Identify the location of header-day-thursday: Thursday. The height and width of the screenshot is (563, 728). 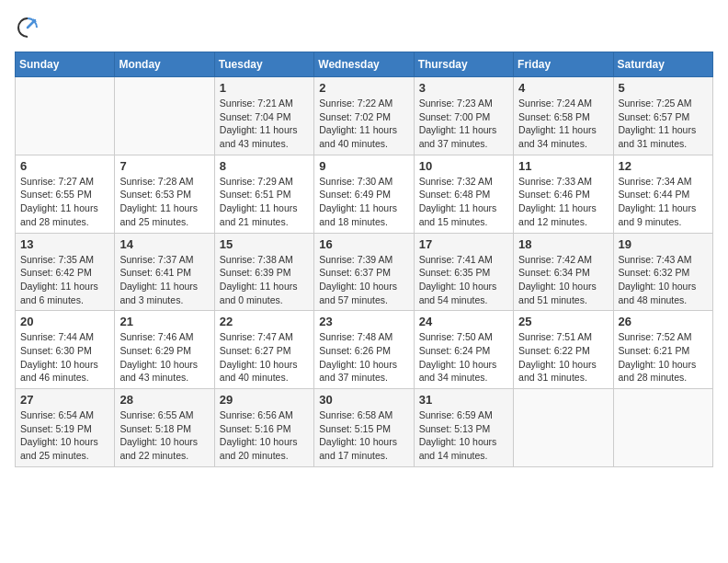
(463, 64).